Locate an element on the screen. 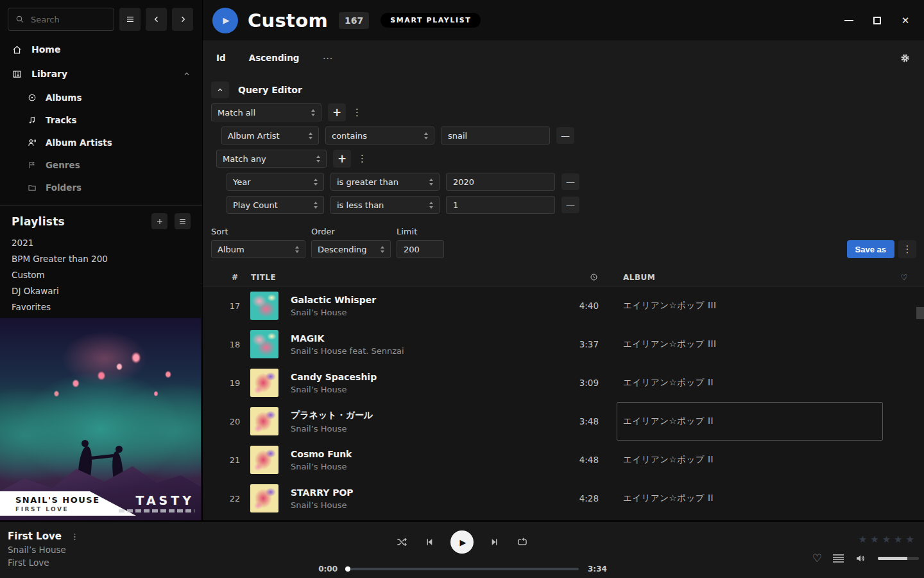 The image size is (924, 578). sidebar-item-folders: Folders is located at coordinates (101, 188).